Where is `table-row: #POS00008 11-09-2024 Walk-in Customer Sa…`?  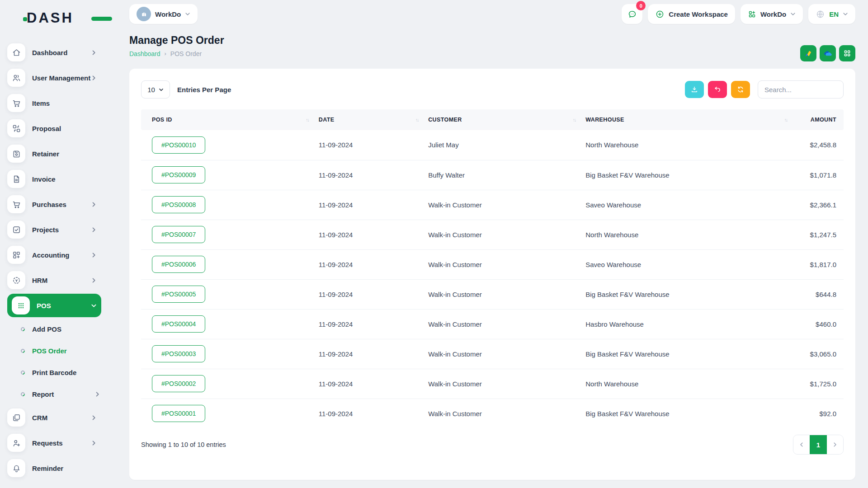 table-row: #POS00008 11-09-2024 Walk-in Customer Sa… is located at coordinates (492, 205).